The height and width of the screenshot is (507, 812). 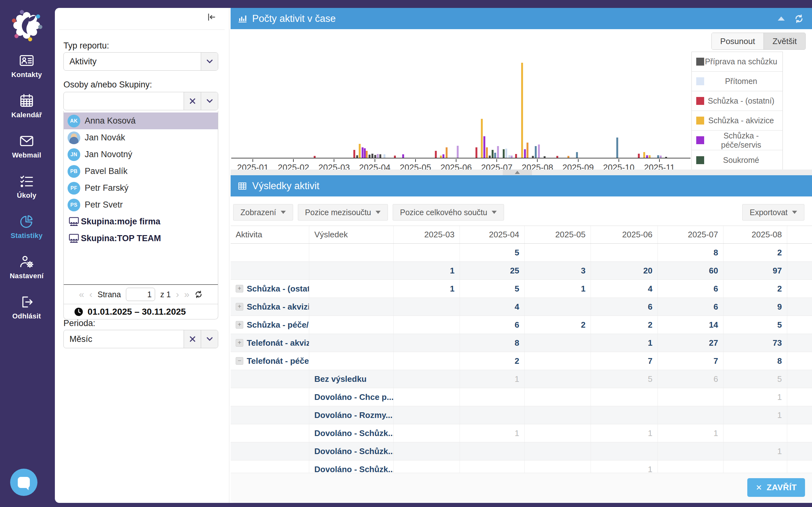 What do you see at coordinates (141, 238) in the screenshot?
I see `people-list-item: Skupina:TOP TEAM` at bounding box center [141, 238].